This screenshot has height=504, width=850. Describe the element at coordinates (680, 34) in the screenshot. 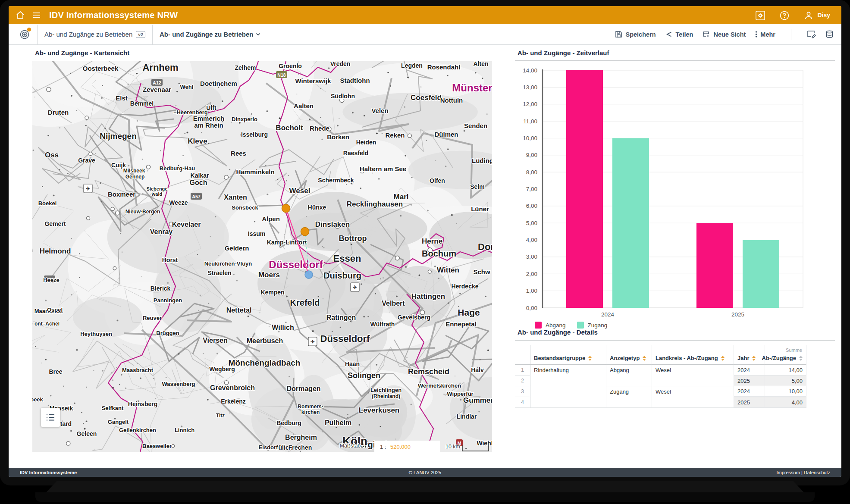

I see `share-button: Teilen` at that location.